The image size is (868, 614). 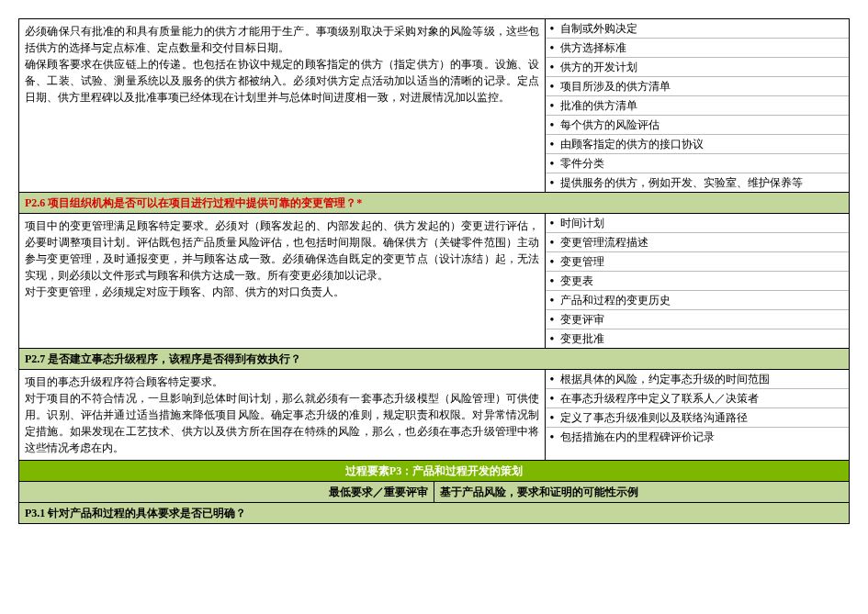 What do you see at coordinates (434, 513) in the screenshot?
I see `p31-heading: P3.1 针对产品和过程的具体要求是否已明确？` at bounding box center [434, 513].